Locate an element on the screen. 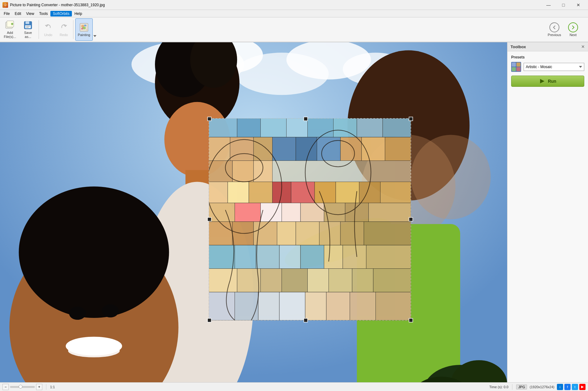 This screenshot has width=588, height=391. title-bar-left: 🎨 Picture to Painting Converter - mother… is located at coordinates (54, 5).